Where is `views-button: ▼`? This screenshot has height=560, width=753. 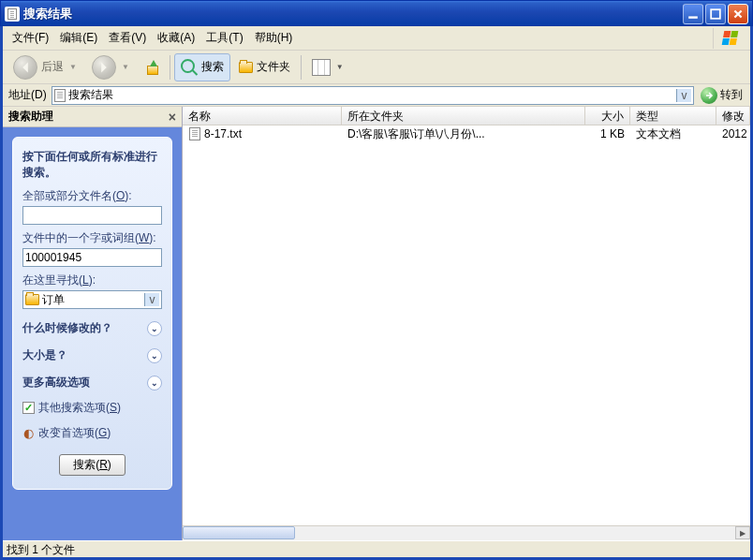 views-button: ▼ is located at coordinates (328, 67).